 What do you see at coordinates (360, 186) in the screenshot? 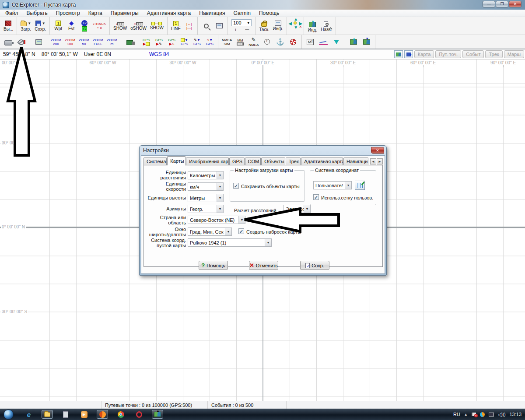
I see `user-grid-setup-button` at bounding box center [360, 186].